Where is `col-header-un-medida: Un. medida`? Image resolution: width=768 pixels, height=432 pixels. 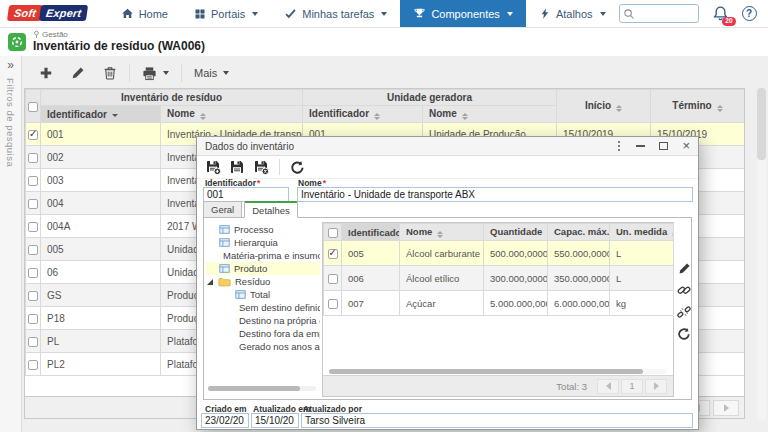 col-header-un-medida: Un. medida is located at coordinates (642, 232).